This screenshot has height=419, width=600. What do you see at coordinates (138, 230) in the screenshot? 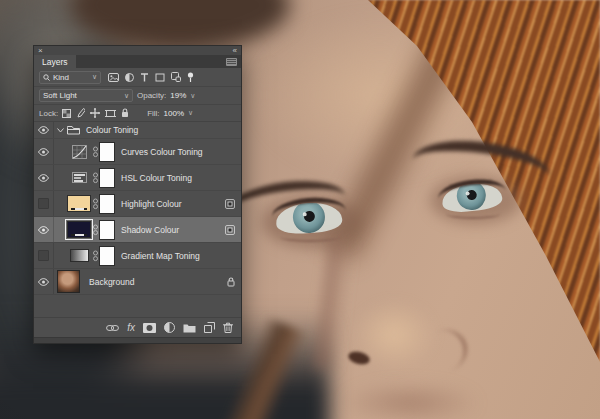
I see `layer-row-shadow-colour: Shadow Colour` at bounding box center [138, 230].